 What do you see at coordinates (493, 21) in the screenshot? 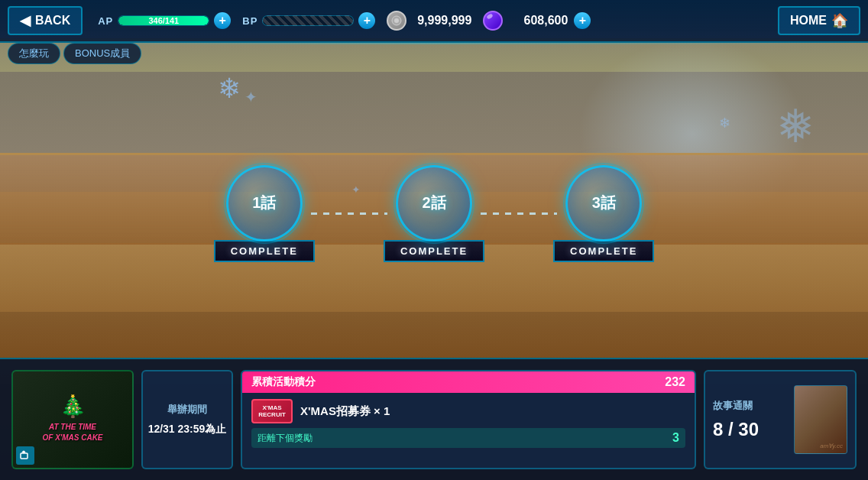
I see `gem-icon` at bounding box center [493, 21].